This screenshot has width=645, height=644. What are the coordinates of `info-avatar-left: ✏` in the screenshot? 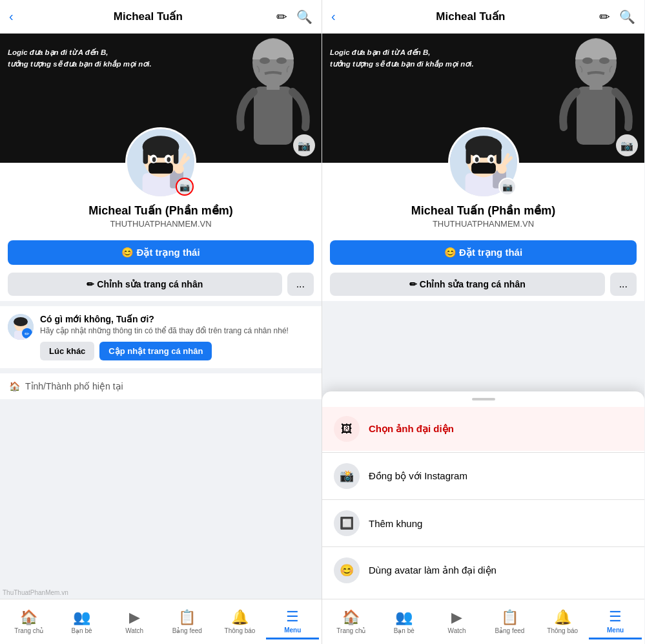 It's located at (21, 327).